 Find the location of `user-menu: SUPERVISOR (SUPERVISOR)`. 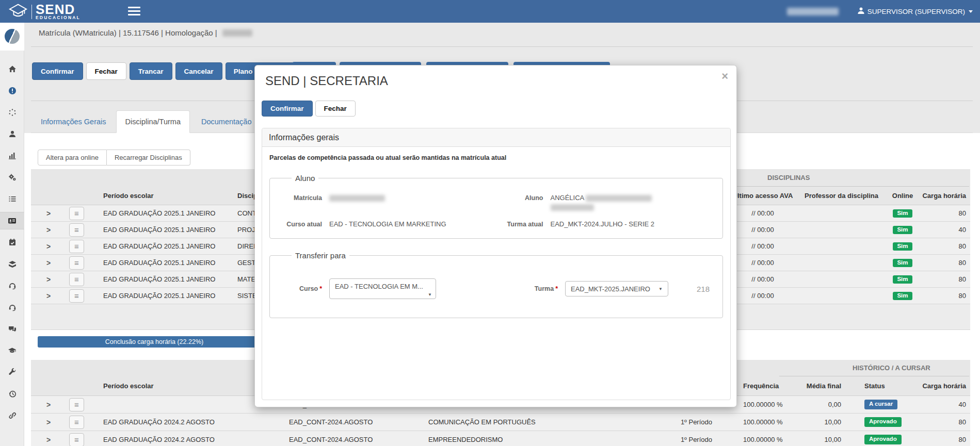

user-menu: SUPERVISOR (SUPERVISOR) is located at coordinates (915, 11).